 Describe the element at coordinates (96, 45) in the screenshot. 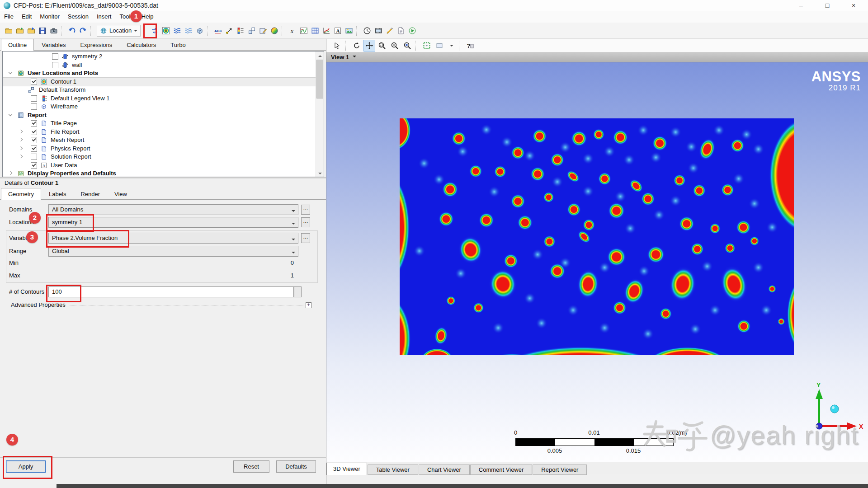

I see `tab-expressions: Expressions` at that location.